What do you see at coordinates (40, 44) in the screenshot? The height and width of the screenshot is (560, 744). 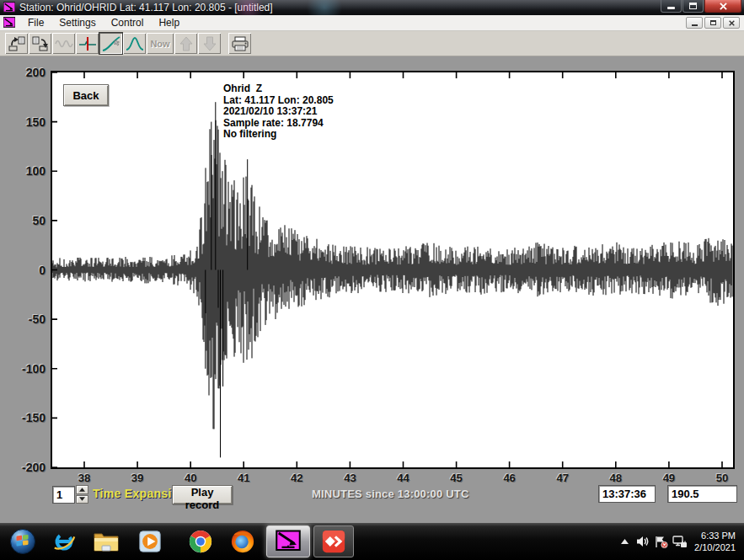 I see `save-event-icon` at bounding box center [40, 44].